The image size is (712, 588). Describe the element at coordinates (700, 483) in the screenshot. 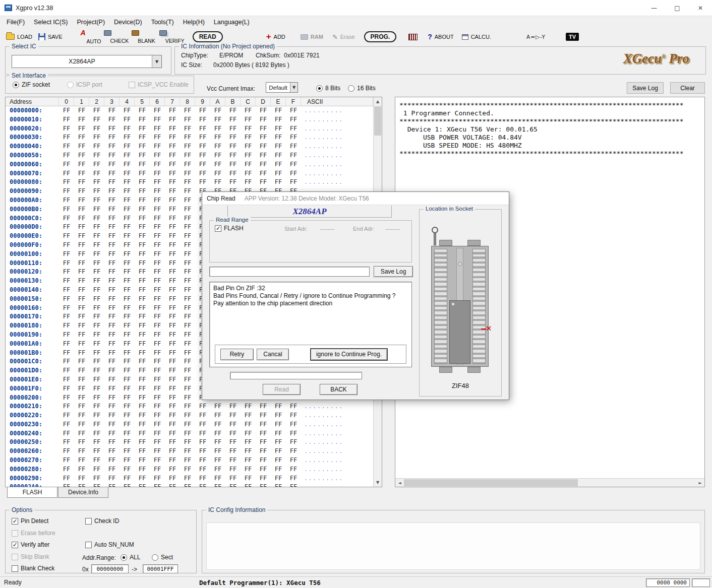

I see `scroll-right-icon: ►` at that location.